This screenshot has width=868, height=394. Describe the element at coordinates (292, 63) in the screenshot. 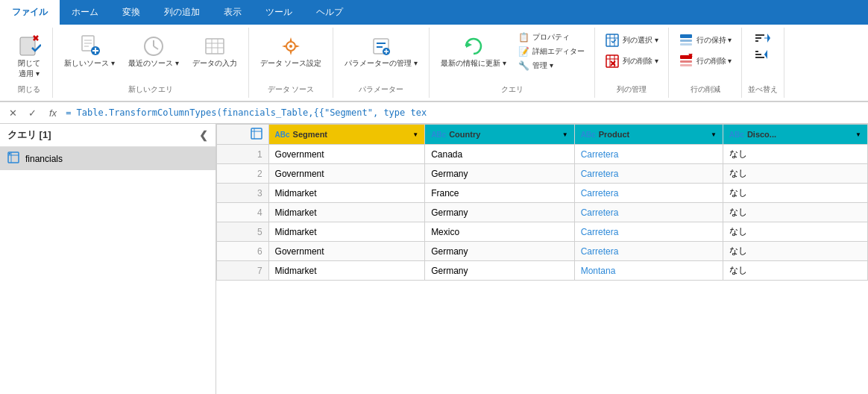

I see `group-datasource: データ ソース設定 データ ソース` at that location.